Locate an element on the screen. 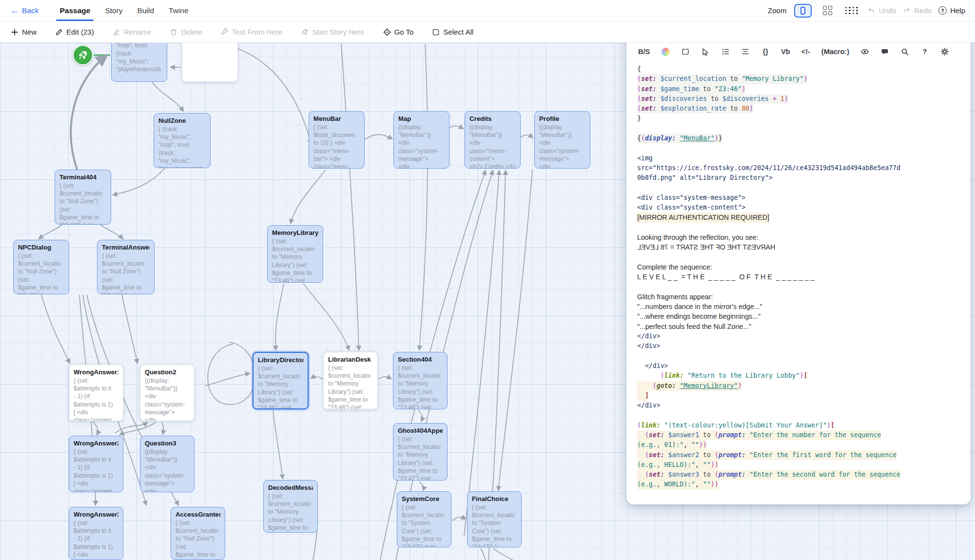  passage-excerpt-line: (set: is located at coordinates (198, 547).